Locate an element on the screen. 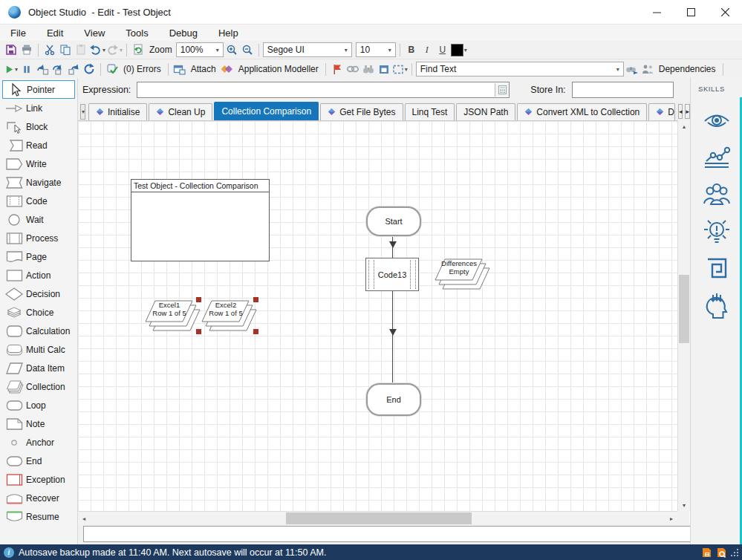 This screenshot has width=742, height=560. save-button is located at coordinates (11, 50).